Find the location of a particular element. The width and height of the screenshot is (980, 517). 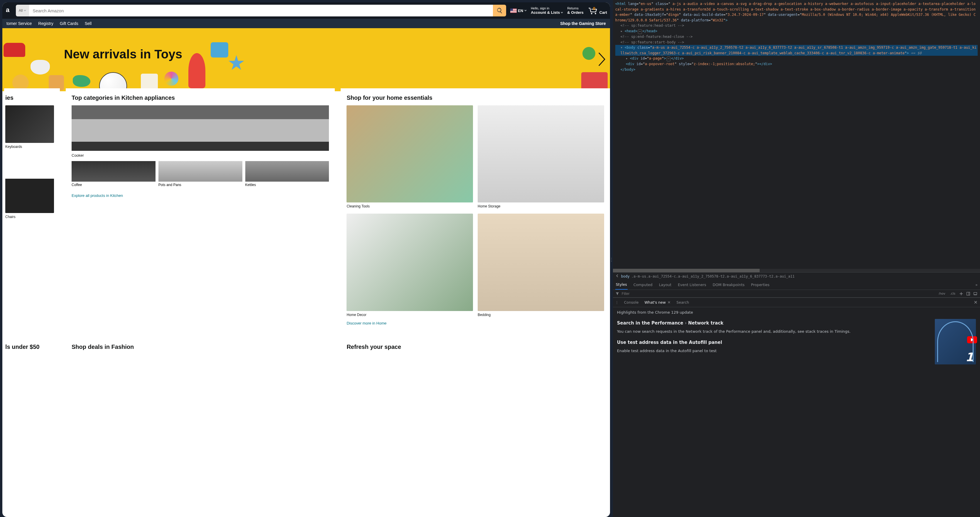

product-label: Home Storage is located at coordinates (541, 206).